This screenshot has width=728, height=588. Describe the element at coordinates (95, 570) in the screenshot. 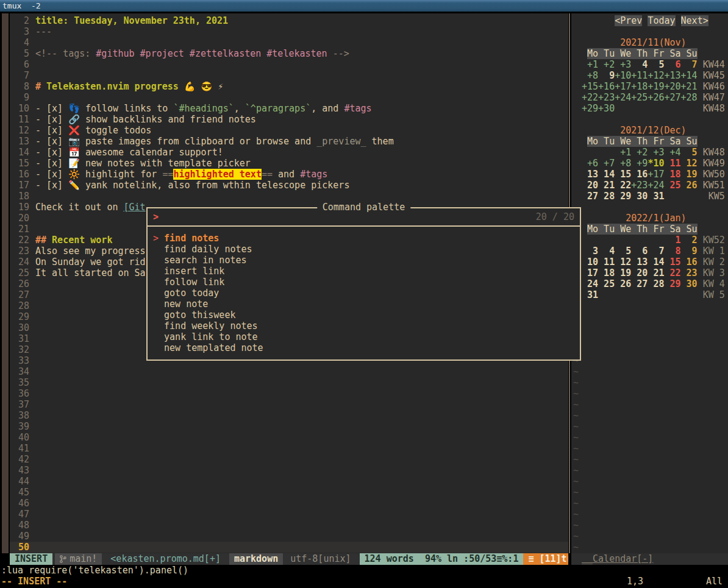

I see `command-line: :lua require('telekasten').panel()` at that location.